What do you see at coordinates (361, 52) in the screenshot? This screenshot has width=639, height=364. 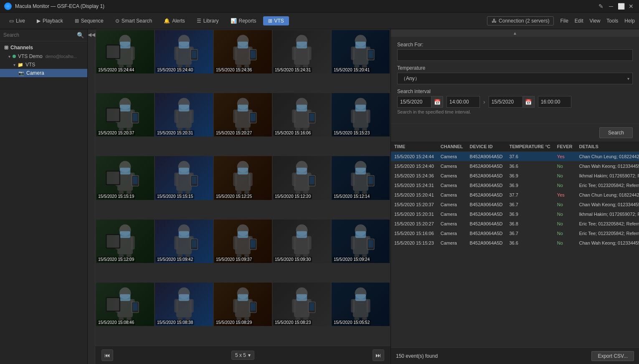 I see `thumbnail-item: 15/5/2020 15:20:41` at bounding box center [361, 52].